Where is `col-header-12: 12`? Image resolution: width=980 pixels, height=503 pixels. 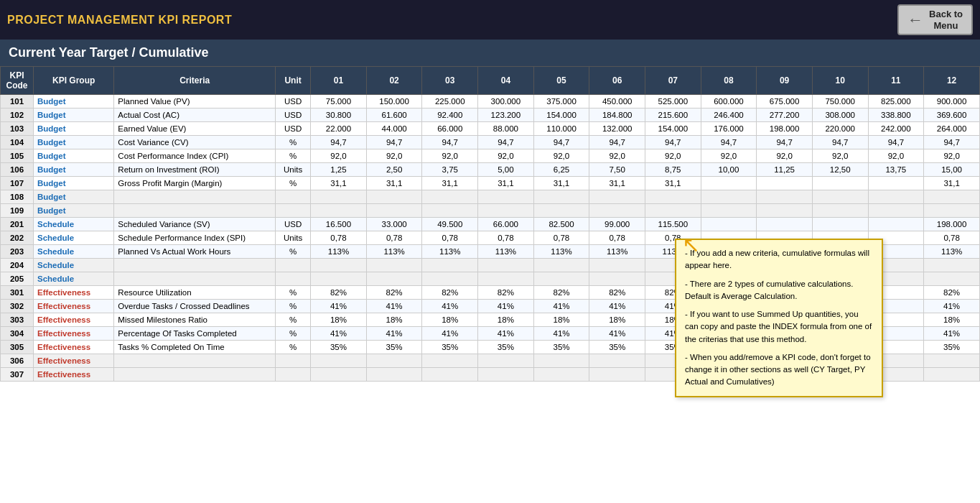 col-header-12: 12 is located at coordinates (952, 80).